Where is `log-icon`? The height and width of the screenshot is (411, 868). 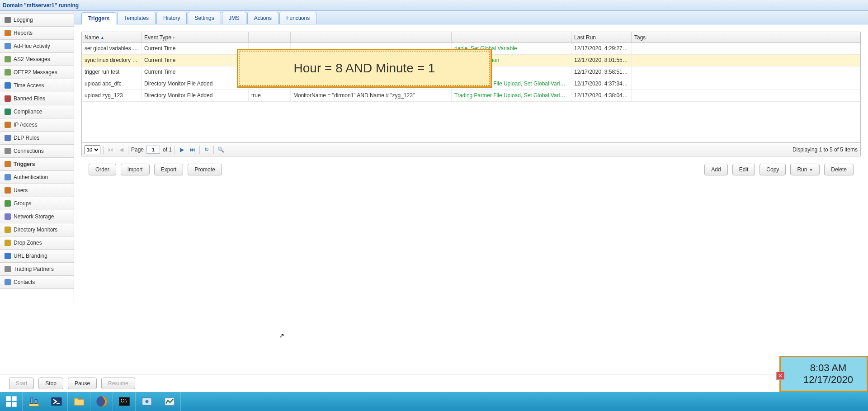 log-icon is located at coordinates (8, 20).